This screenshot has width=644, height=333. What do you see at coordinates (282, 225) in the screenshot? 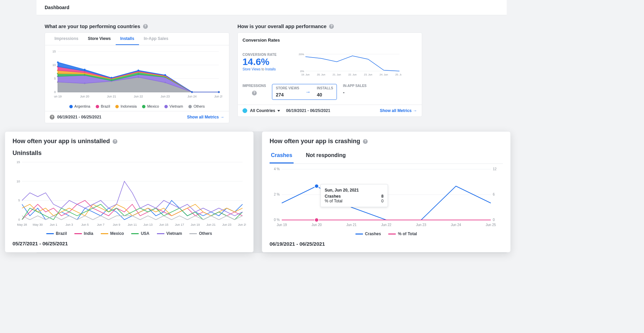
I see `svg-text: Jun 19` at bounding box center [282, 225].